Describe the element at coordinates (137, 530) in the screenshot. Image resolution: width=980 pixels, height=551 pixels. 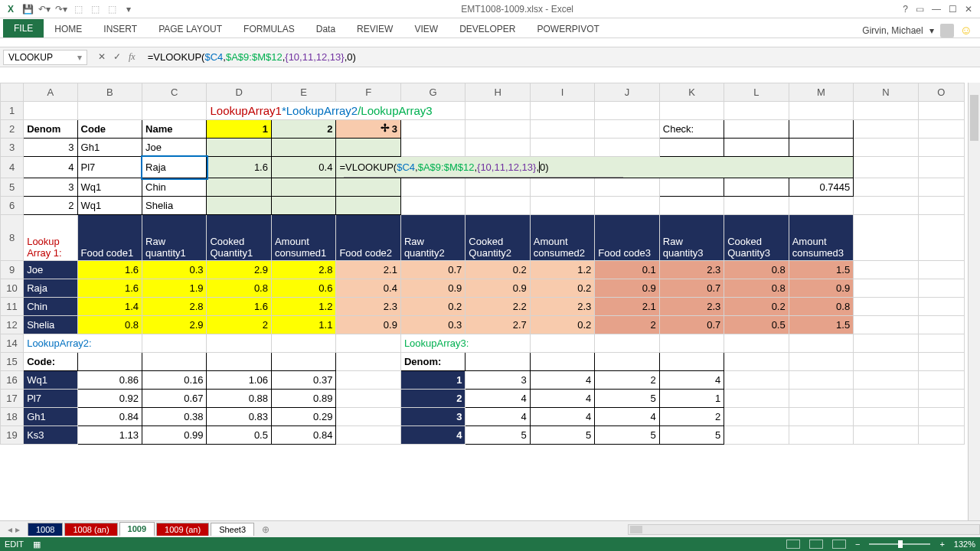
I see `sheet-tab-active: 1009` at that location.